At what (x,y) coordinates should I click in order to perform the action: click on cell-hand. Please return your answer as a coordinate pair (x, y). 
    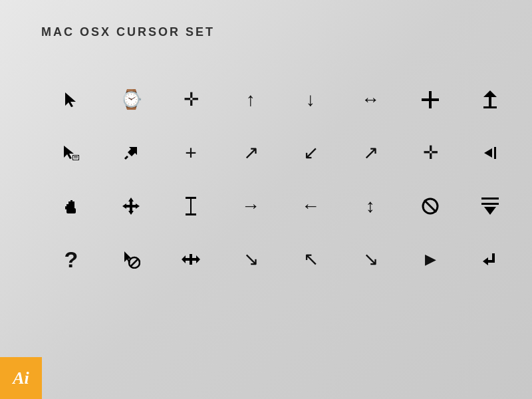
    Looking at the image, I should click on (71, 206).